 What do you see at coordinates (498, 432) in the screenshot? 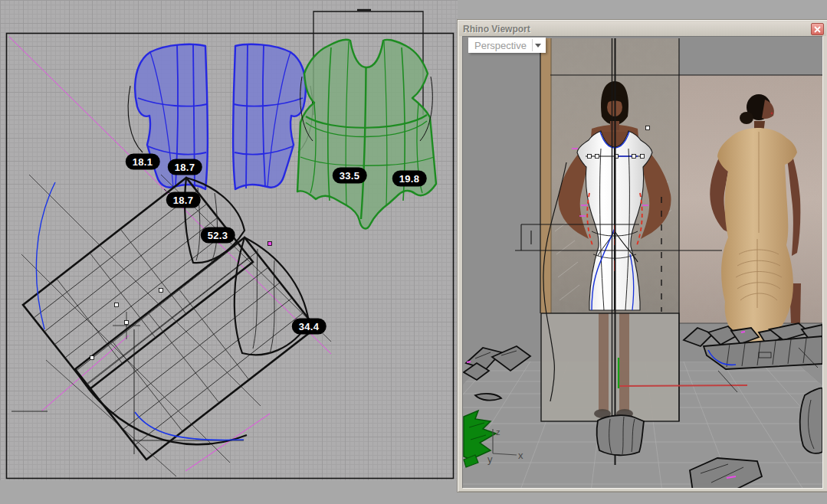
I see `axis-label-z: z` at bounding box center [498, 432].